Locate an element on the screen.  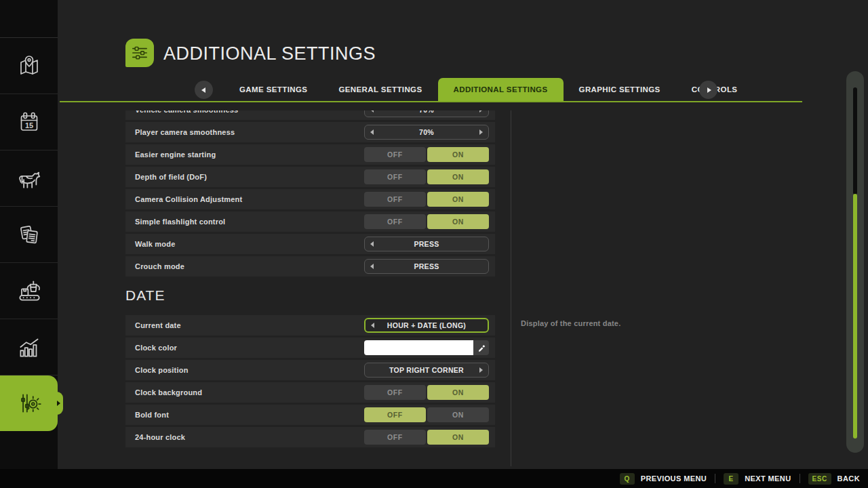
sidebar-item-production is located at coordinates (28, 291).